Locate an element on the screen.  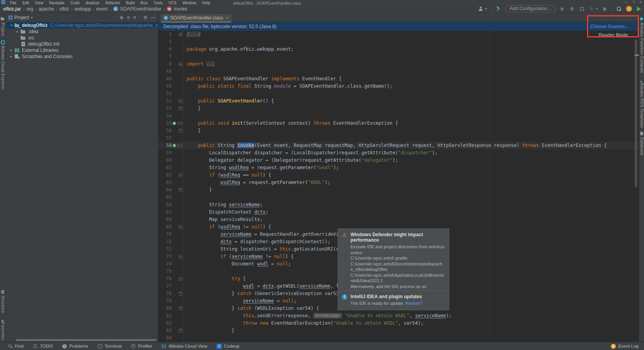
menu-tools: Tools is located at coordinates (158, 3).